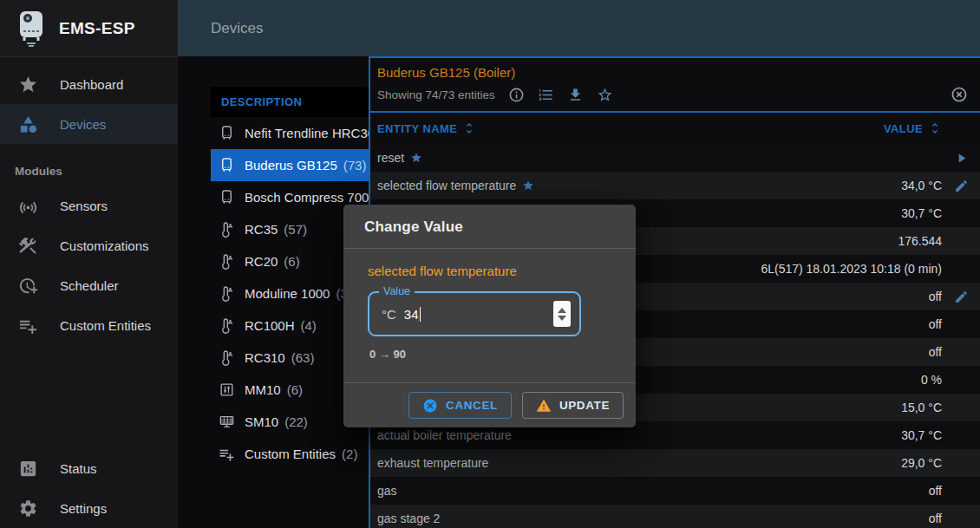 The height and width of the screenshot is (528, 980). What do you see at coordinates (544, 406) in the screenshot?
I see `warning-icon` at bounding box center [544, 406].